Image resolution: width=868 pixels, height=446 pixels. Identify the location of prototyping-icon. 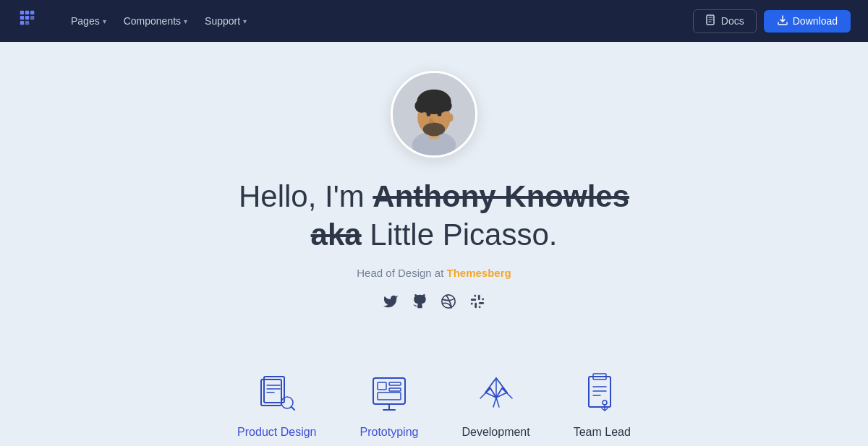
(389, 394).